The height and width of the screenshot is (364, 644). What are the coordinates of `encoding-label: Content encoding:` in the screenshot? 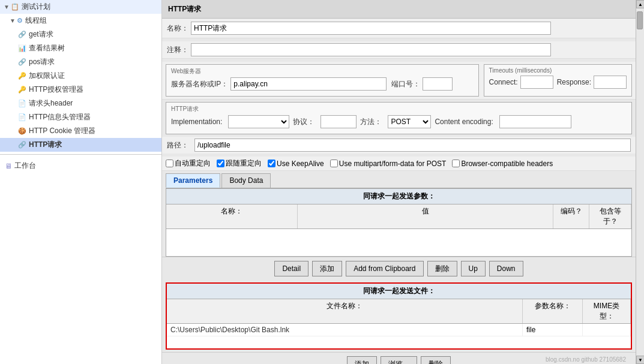 It's located at (463, 122).